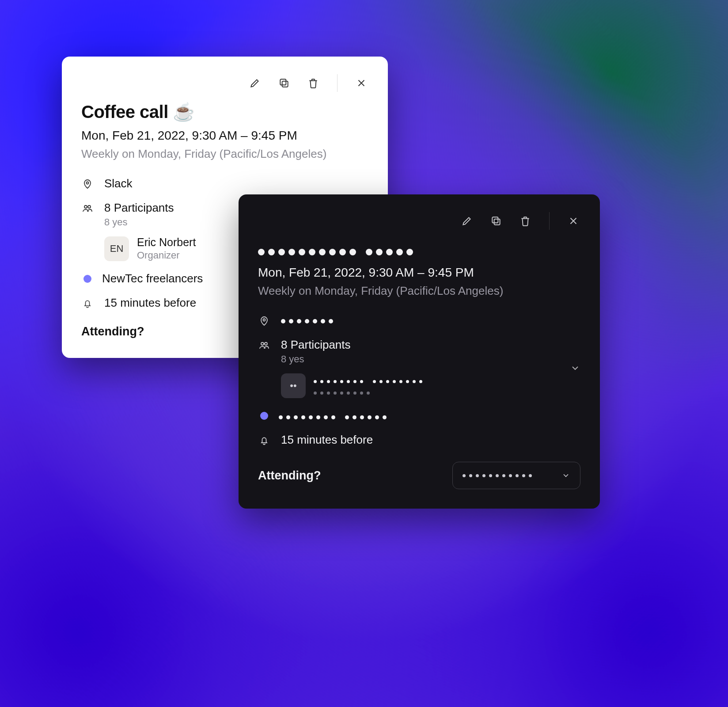  Describe the element at coordinates (431, 440) in the screenshot. I see `reminder-text: 15 minutes before` at that location.